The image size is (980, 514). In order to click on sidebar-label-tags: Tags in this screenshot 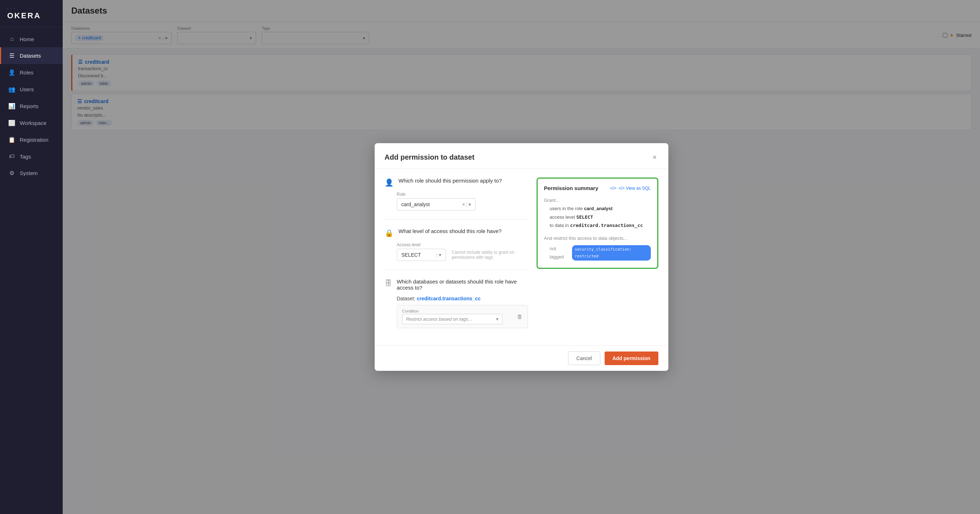, I will do `click(25, 157)`.